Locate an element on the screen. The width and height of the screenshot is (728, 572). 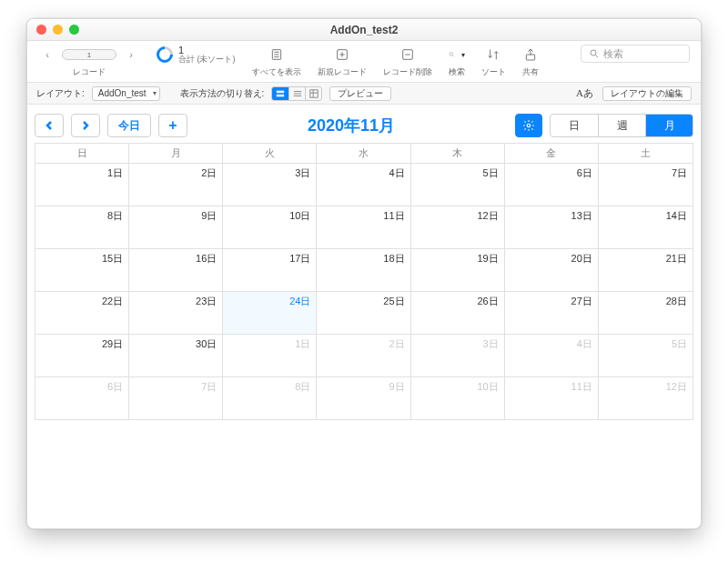
calendar-cell: 18日 is located at coordinates (364, 271).